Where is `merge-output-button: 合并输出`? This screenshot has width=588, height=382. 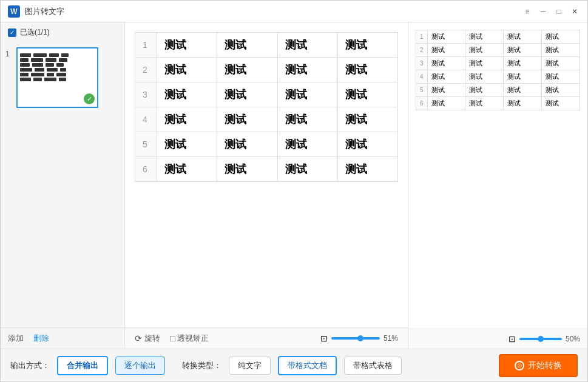
merge-output-button: 合并输出 is located at coordinates (83, 366).